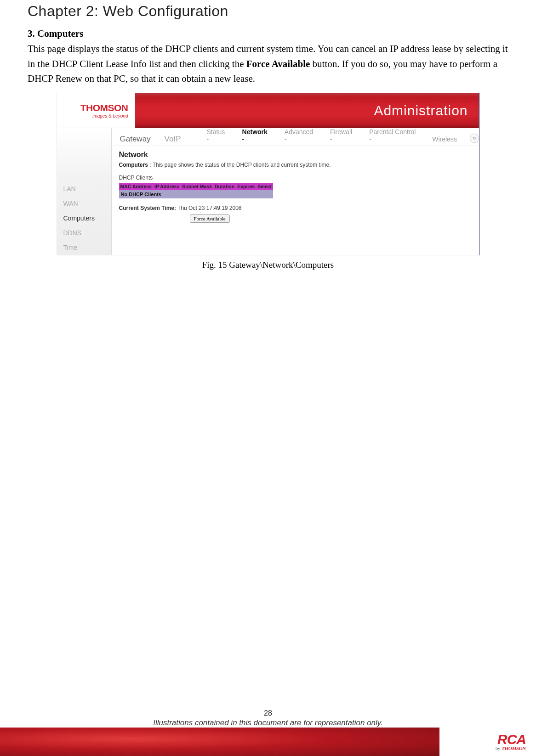  I want to click on tab-advanced: Advanced -, so click(301, 135).